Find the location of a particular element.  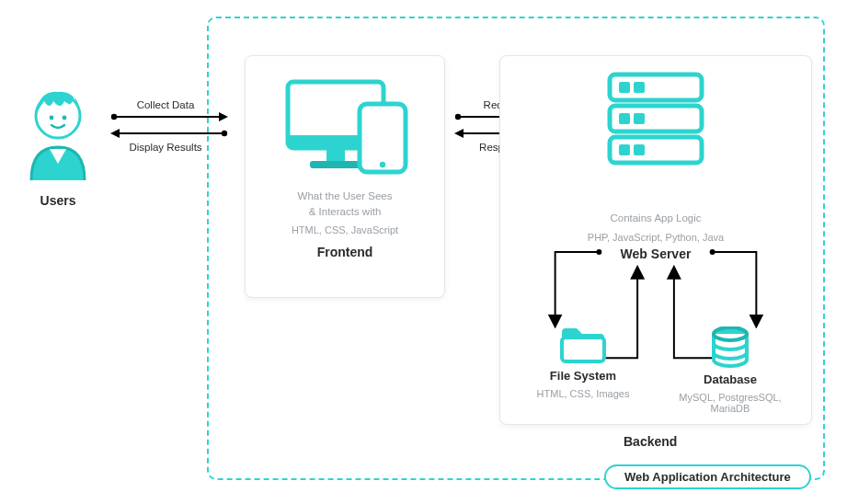

frontend-desc1: What the User Sees is located at coordinates (345, 197).